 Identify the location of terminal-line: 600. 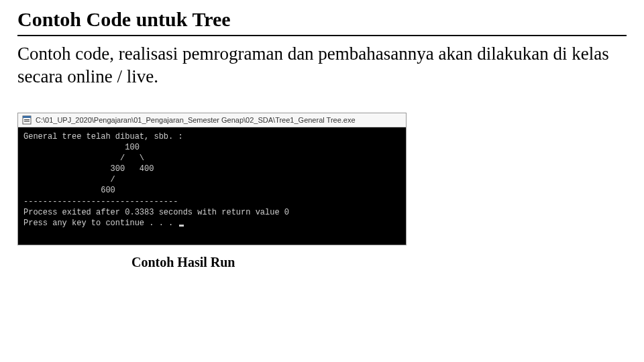
(70, 190).